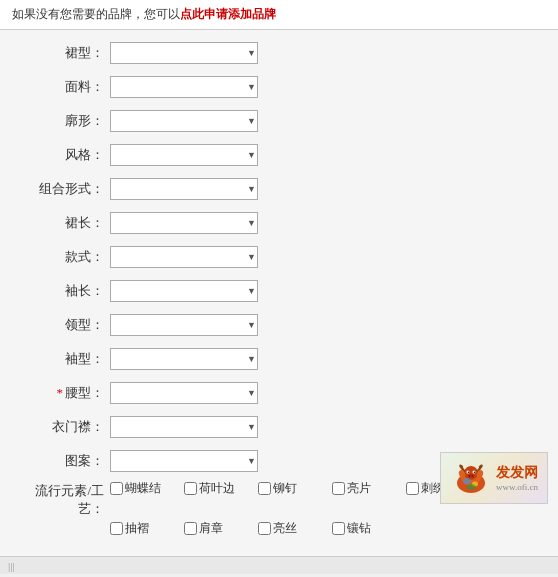 The height and width of the screenshot is (577, 558). What do you see at coordinates (184, 257) in the screenshot?
I see `select-kuanshi` at bounding box center [184, 257].